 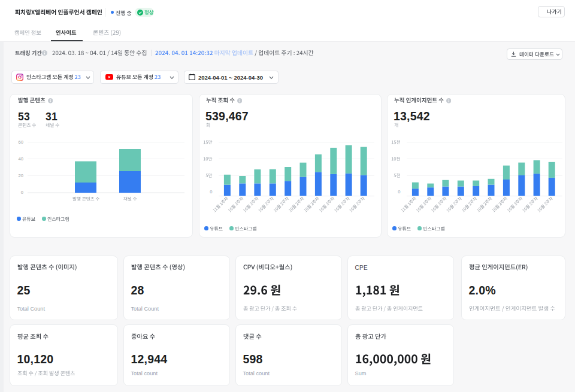 What do you see at coordinates (21, 159) in the screenshot?
I see `svg-text: 40` at bounding box center [21, 159].